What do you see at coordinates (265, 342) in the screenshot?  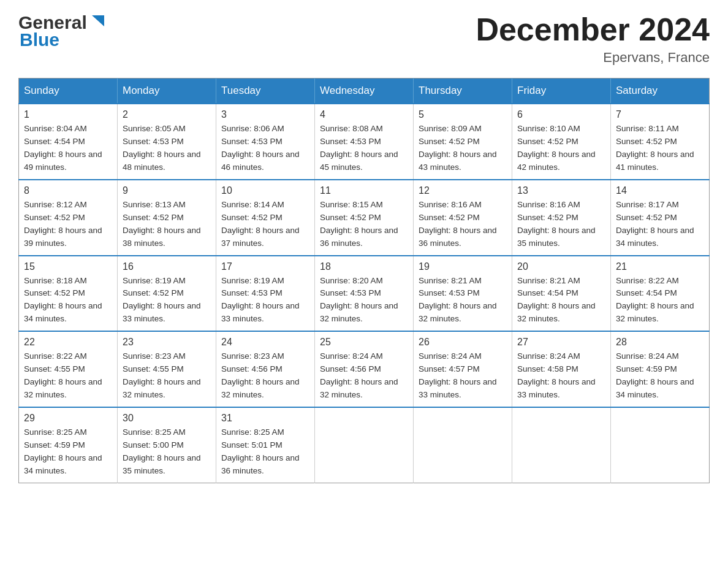 I see `day-number: 24` at bounding box center [265, 342].